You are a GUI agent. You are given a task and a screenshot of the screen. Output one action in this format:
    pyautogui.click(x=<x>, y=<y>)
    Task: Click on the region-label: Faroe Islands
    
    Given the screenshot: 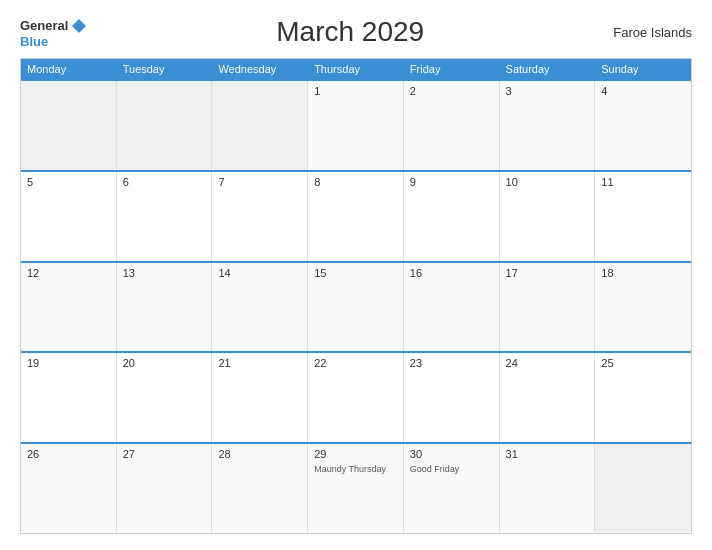 What is the action you would take?
    pyautogui.click(x=652, y=32)
    